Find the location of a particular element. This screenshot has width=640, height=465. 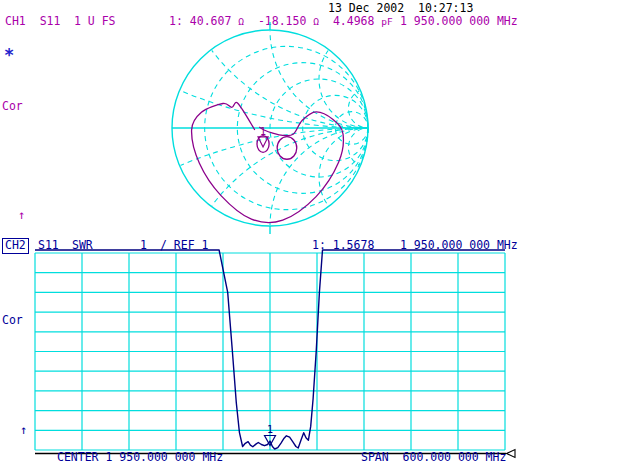

center-frequency-label: CENTER 1 950.000 000 MHz is located at coordinates (140, 458).